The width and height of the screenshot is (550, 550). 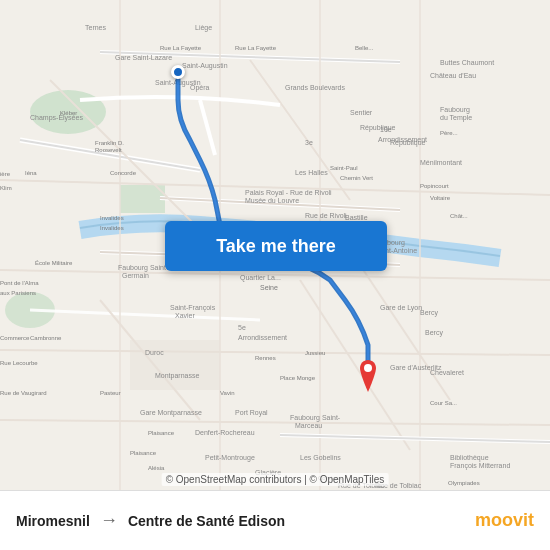 What do you see at coordinates (124, 173) in the screenshot?
I see `svg-text: Concorde` at bounding box center [124, 173].